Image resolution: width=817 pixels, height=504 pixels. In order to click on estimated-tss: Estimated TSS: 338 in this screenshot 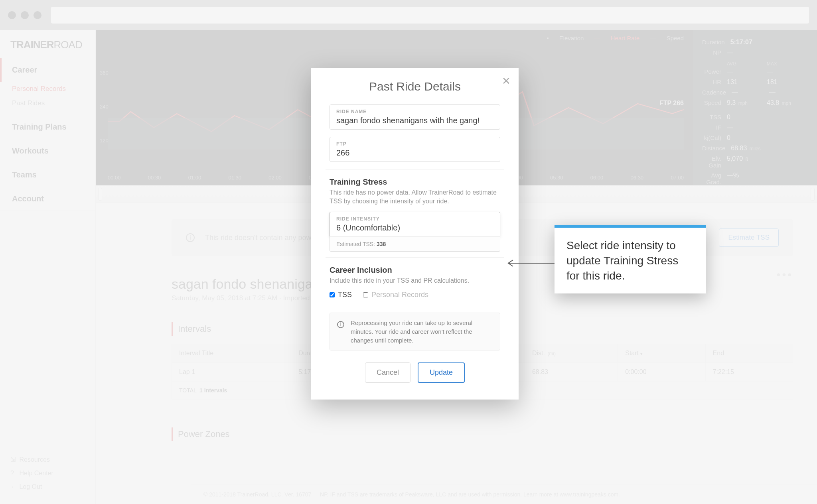, I will do `click(415, 244)`.